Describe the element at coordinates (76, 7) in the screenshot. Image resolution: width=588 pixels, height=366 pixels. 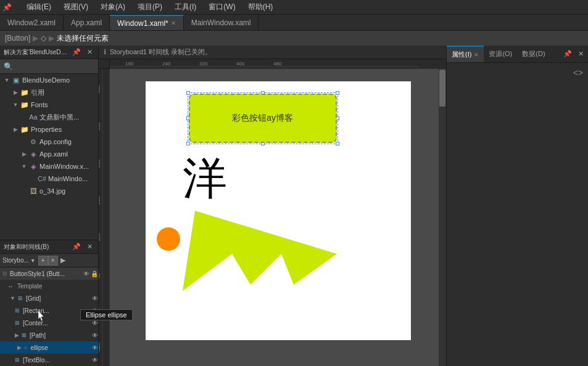
I see `menu-item-view: 视图(V)` at that location.